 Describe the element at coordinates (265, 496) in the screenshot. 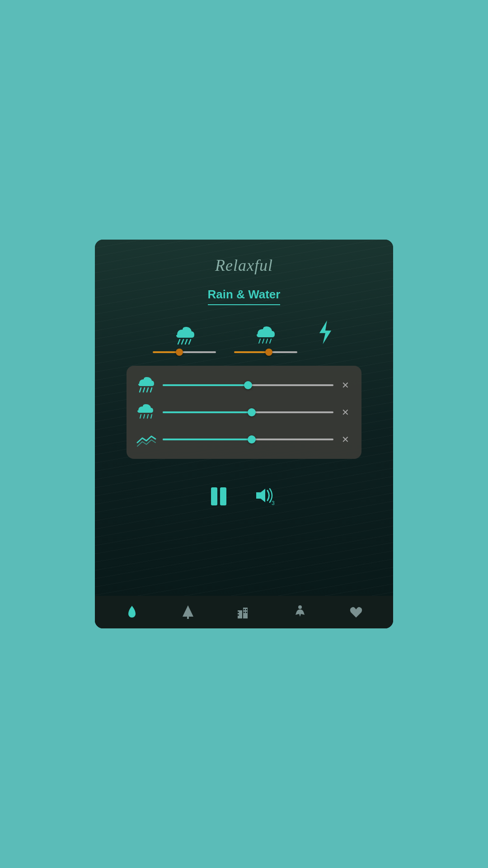

I see `volume-button: 3` at that location.